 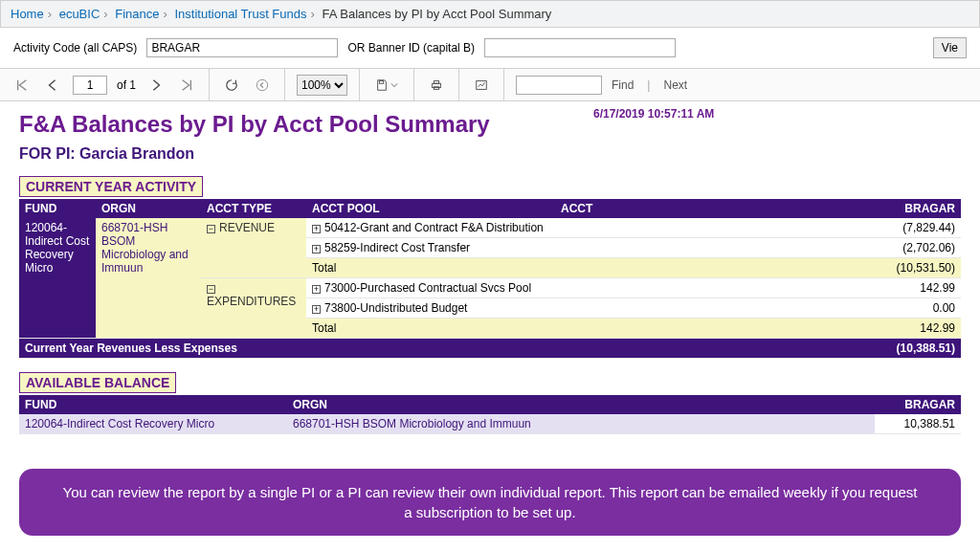 I want to click on acct-type-revenue: −REVENUE, so click(x=254, y=249).